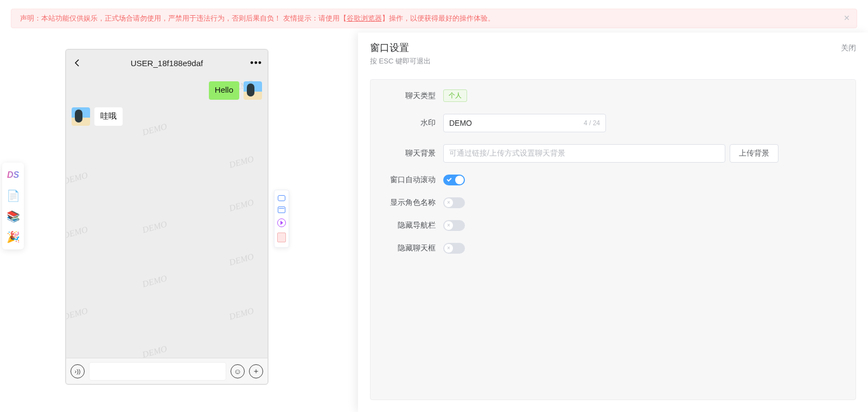 The height and width of the screenshot is (412, 868). Describe the element at coordinates (78, 371) in the screenshot. I see `voice-icon: ›))` at that location.